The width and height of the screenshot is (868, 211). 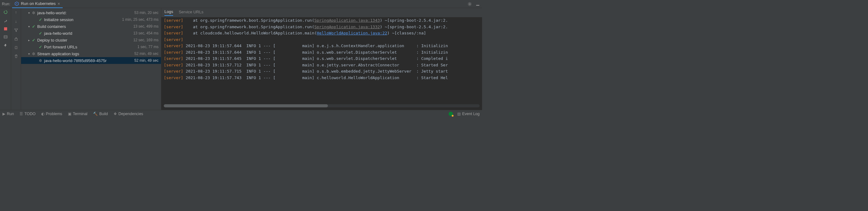 I want to click on arrow-up-icon: ↑, so click(x=16, y=12).